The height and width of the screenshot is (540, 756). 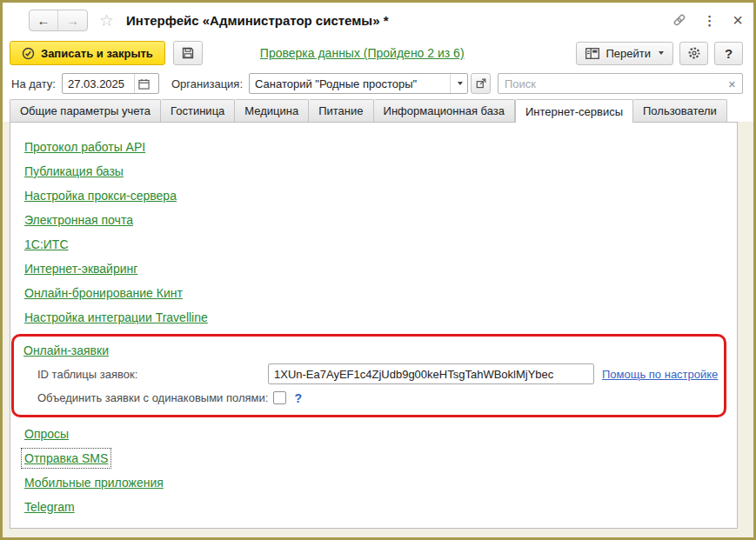 I want to click on title-bar-actions: ⋮ ×, so click(x=708, y=20).